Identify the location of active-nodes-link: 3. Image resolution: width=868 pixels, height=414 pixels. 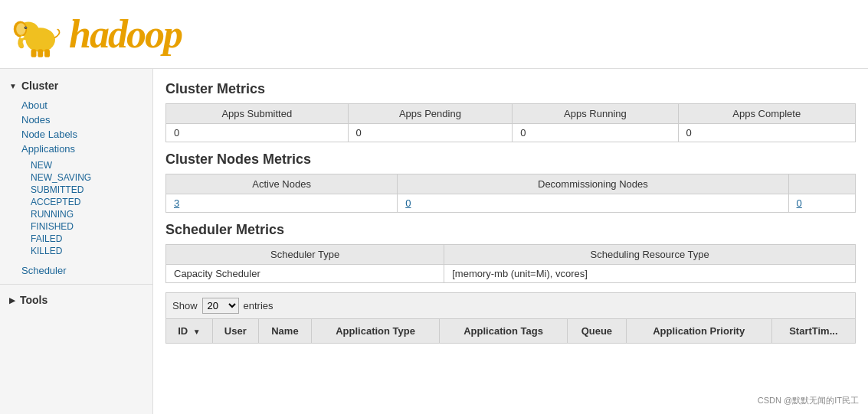
(176, 204).